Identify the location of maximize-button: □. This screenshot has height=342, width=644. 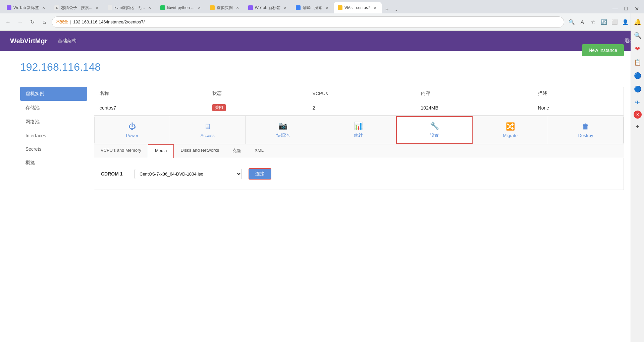
(626, 9).